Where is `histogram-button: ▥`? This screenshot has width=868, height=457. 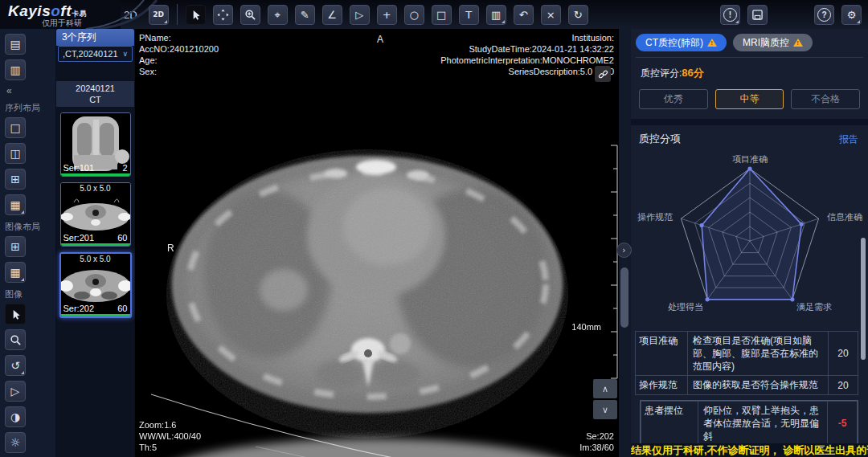
histogram-button: ▥ is located at coordinates (497, 14).